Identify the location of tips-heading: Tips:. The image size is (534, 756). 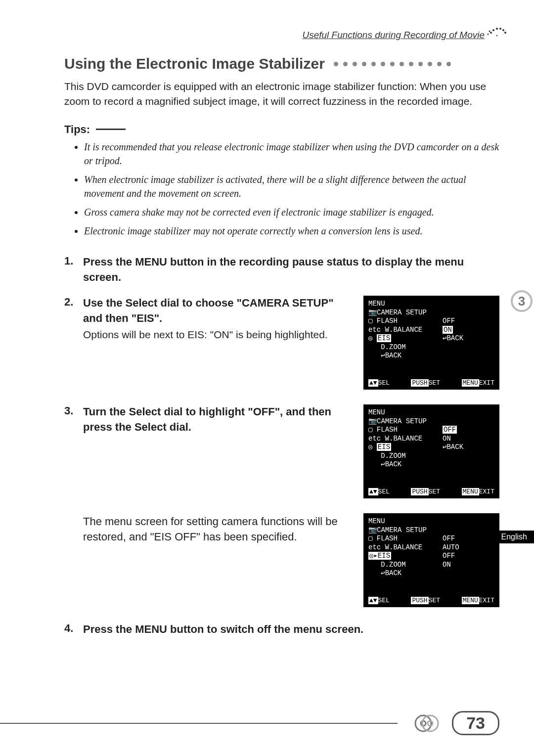
(282, 130).